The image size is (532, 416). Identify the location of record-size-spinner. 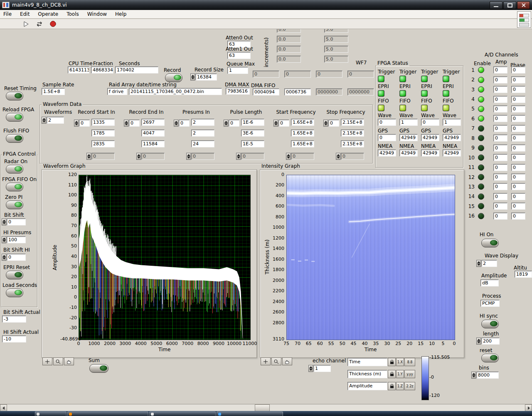
(193, 77).